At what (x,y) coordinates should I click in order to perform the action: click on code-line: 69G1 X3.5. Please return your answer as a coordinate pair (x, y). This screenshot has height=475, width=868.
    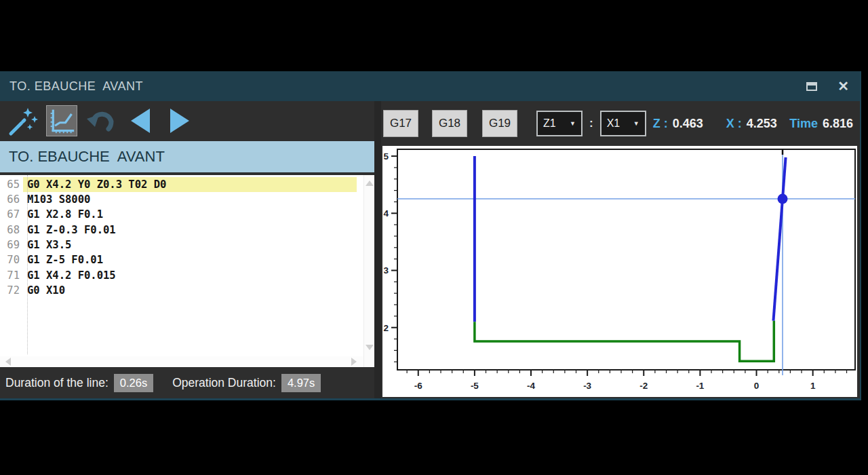
    Looking at the image, I should click on (187, 245).